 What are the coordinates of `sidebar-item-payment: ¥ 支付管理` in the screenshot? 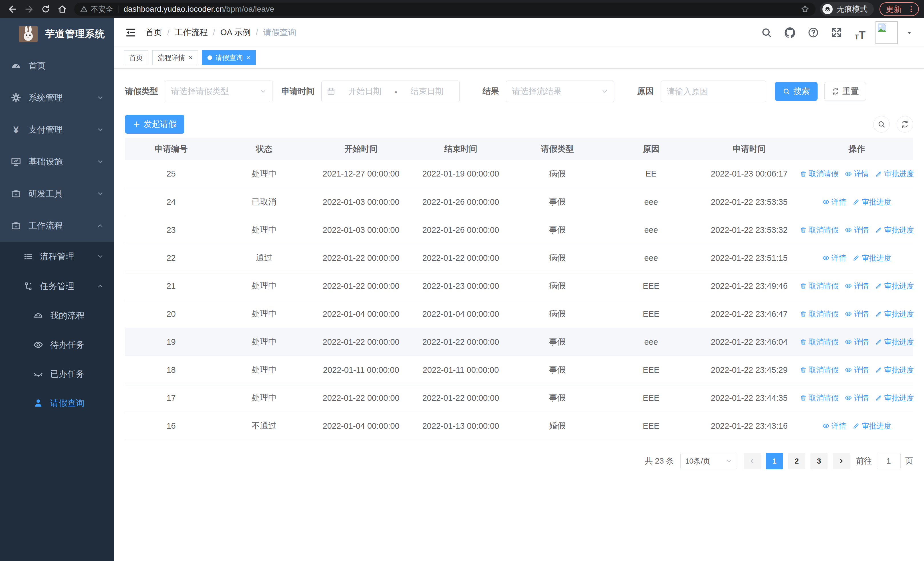 It's located at (57, 130).